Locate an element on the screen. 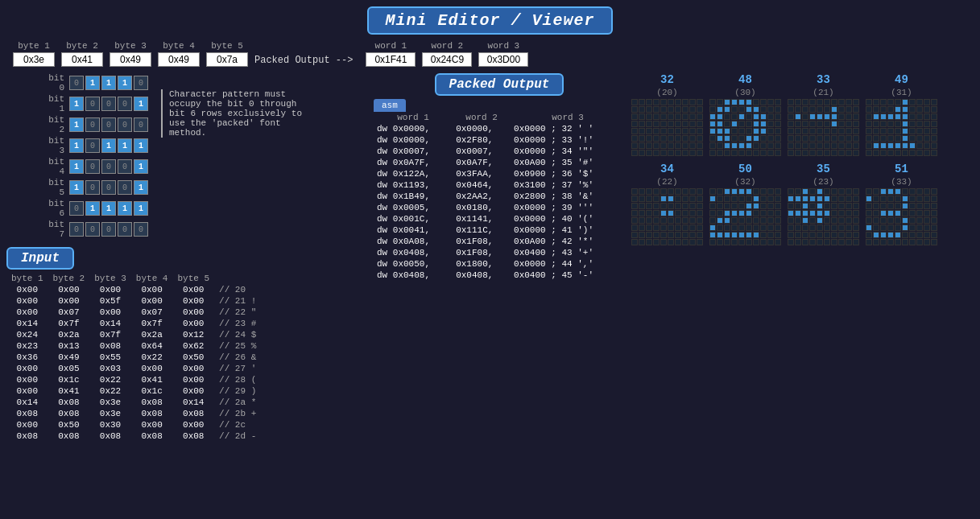  byte2-input is located at coordinates (82, 60).